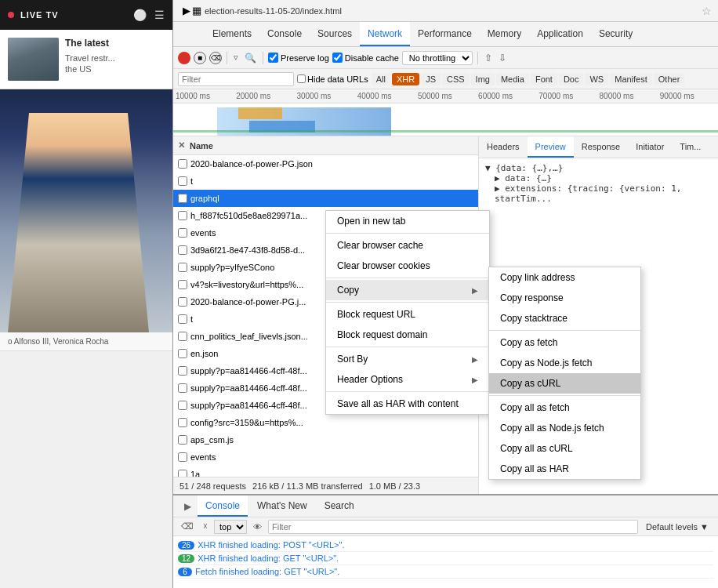 Image resolution: width=718 pixels, height=588 pixels. Describe the element at coordinates (677, 527) in the screenshot. I see `console-levels-btn: Default levels ▼` at that location.